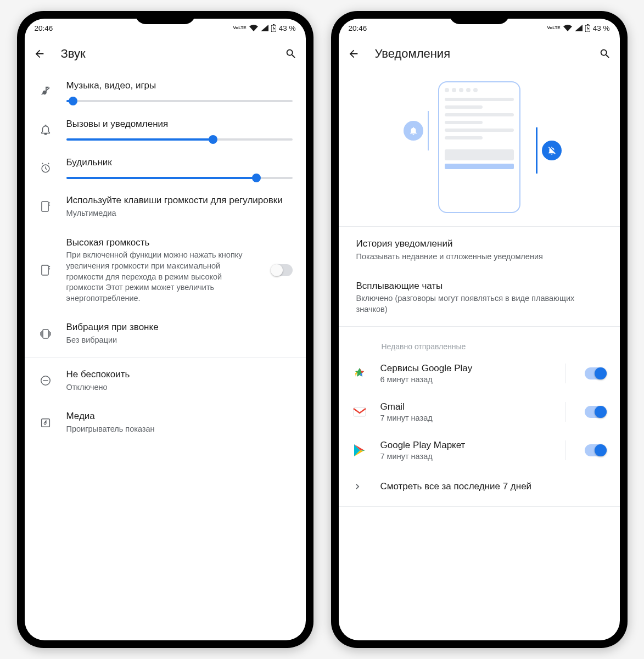 Image resolution: width=644 pixels, height=659 pixels. Describe the element at coordinates (479, 342) in the screenshot. I see `recently-sent-header: Недавно отправленные` at that location.